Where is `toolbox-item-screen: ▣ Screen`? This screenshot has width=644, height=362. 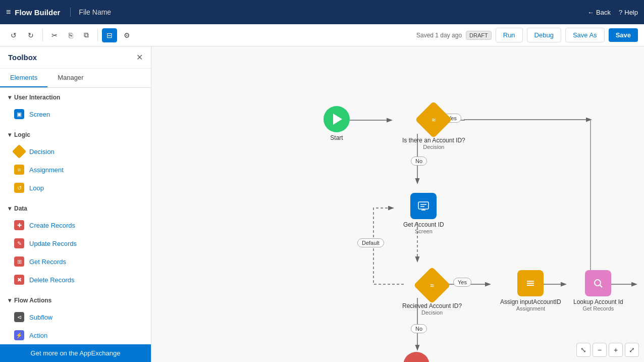 toolbox-item-screen: ▣ Screen is located at coordinates (76, 114).